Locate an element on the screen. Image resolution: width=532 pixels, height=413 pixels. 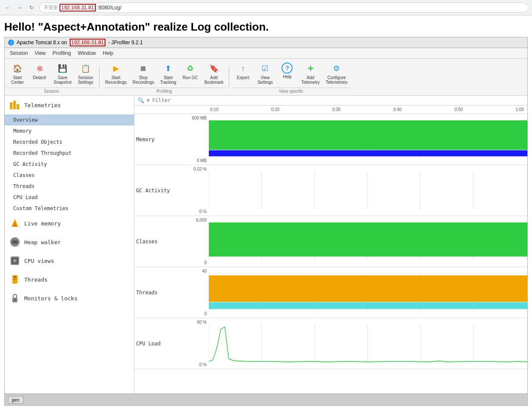
browser-chrome: ← → ↻ 不安全 192.168.31.81 :8080/Log/ is located at coordinates (266, 8).